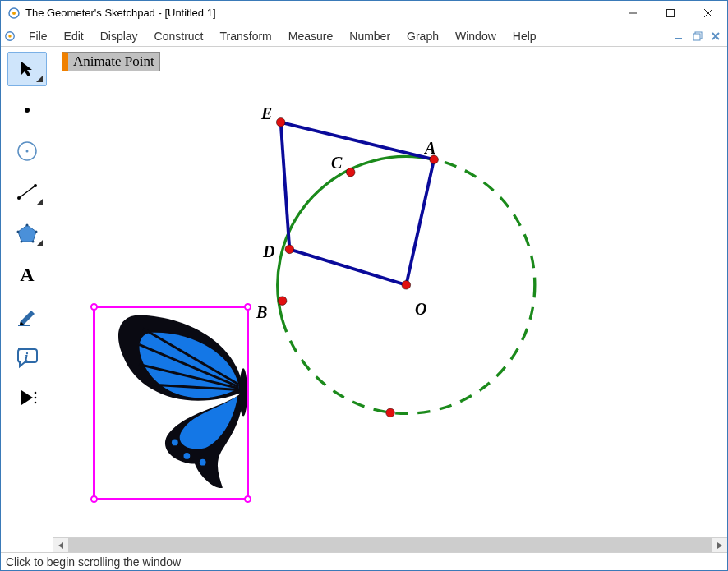 This screenshot has width=728, height=571. What do you see at coordinates (708, 13) in the screenshot?
I see `close-button` at bounding box center [708, 13].